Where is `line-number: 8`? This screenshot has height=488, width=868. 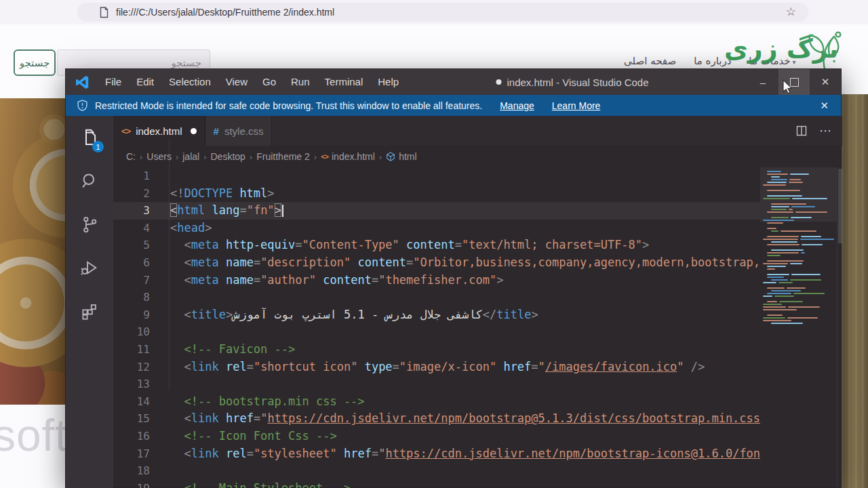 line-number: 8 is located at coordinates (132, 298).